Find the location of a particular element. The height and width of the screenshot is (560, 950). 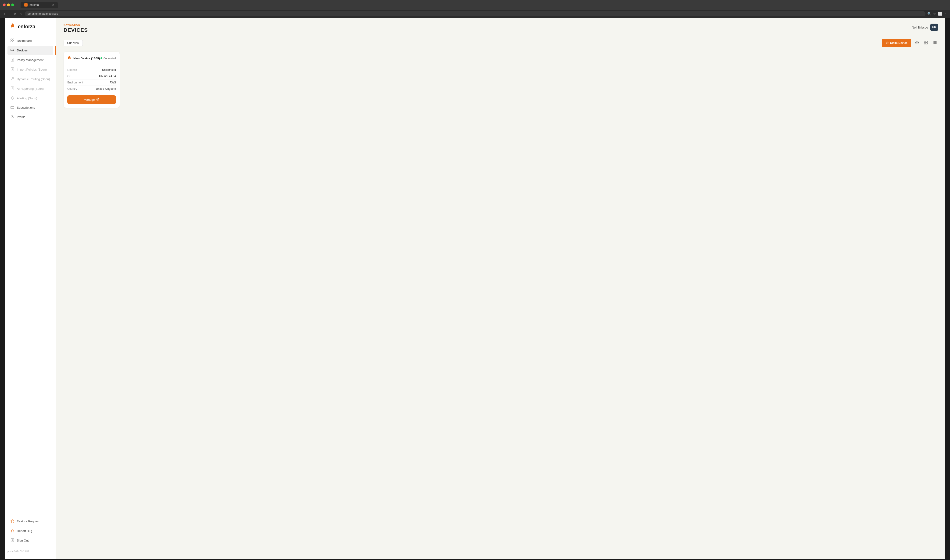

import-icon is located at coordinates (12, 69).